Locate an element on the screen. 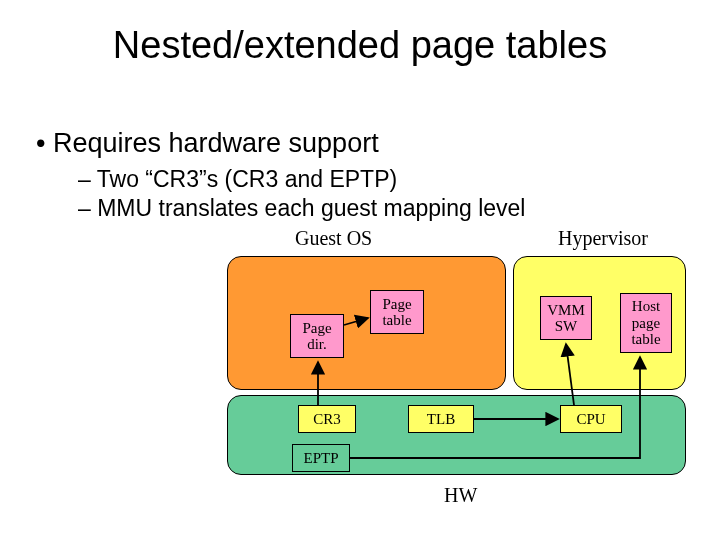 This screenshot has height=540, width=720. bullet-main: Requires hardware support is located at coordinates (208, 144).